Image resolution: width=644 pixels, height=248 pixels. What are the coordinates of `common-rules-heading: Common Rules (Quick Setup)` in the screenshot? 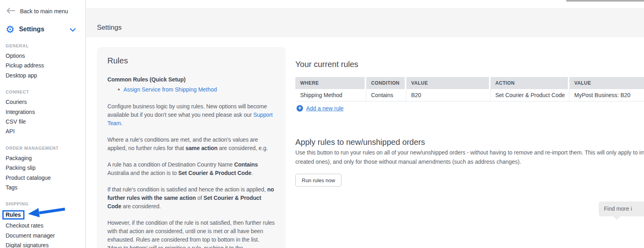 It's located at (192, 79).